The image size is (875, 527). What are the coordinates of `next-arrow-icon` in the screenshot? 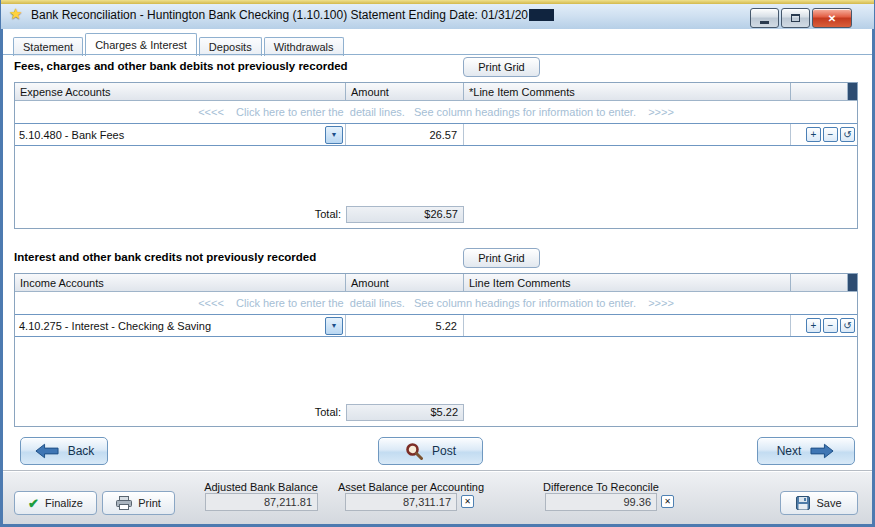 It's located at (822, 451).